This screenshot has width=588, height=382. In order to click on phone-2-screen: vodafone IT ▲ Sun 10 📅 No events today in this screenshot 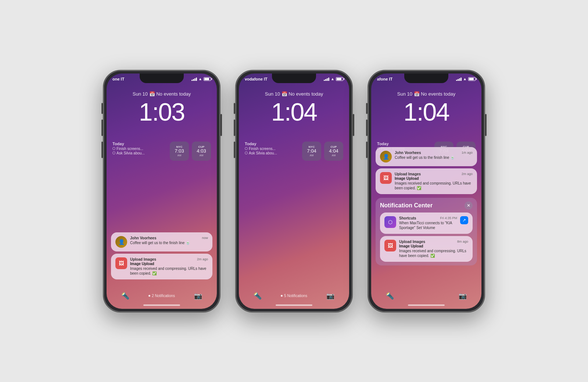, I will do `click(294, 191)`.